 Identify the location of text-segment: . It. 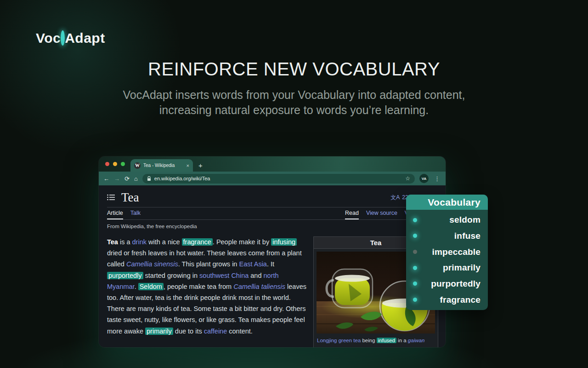
(271, 264).